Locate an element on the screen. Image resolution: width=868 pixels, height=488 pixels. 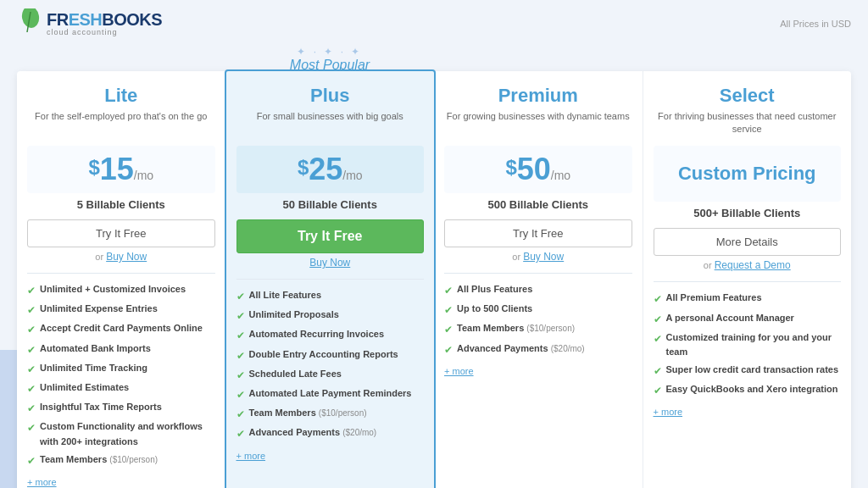
price-label: All Prices in USD is located at coordinates (815, 24).